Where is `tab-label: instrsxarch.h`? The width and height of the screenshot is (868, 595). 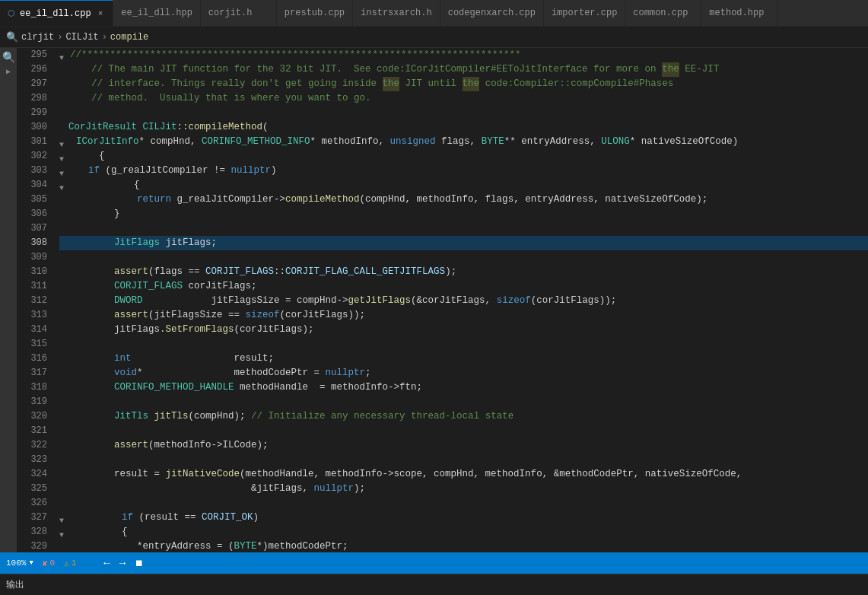 tab-label: instrsxarch.h is located at coordinates (396, 13).